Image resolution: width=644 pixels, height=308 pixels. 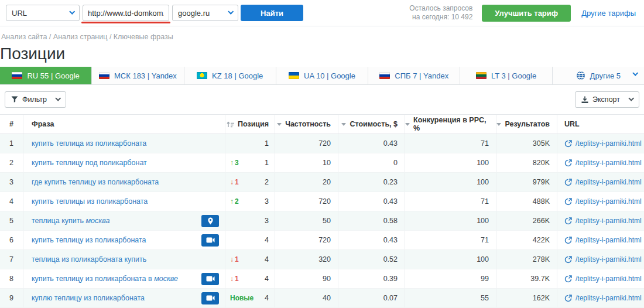 I want to click on export-label: Экспорт, so click(x=607, y=100).